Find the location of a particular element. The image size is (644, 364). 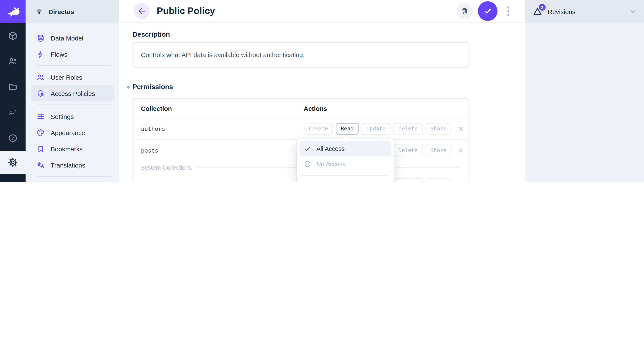

delete-button is located at coordinates (464, 11).